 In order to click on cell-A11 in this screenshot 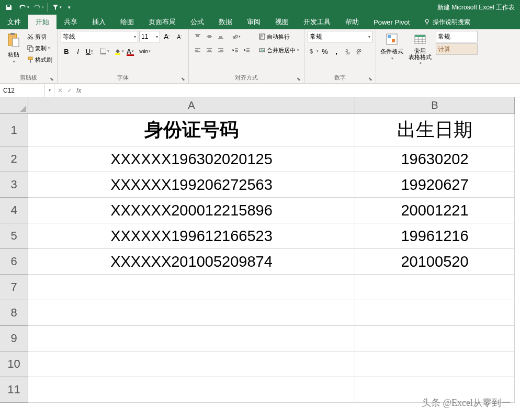, I will do `click(191, 390)`.